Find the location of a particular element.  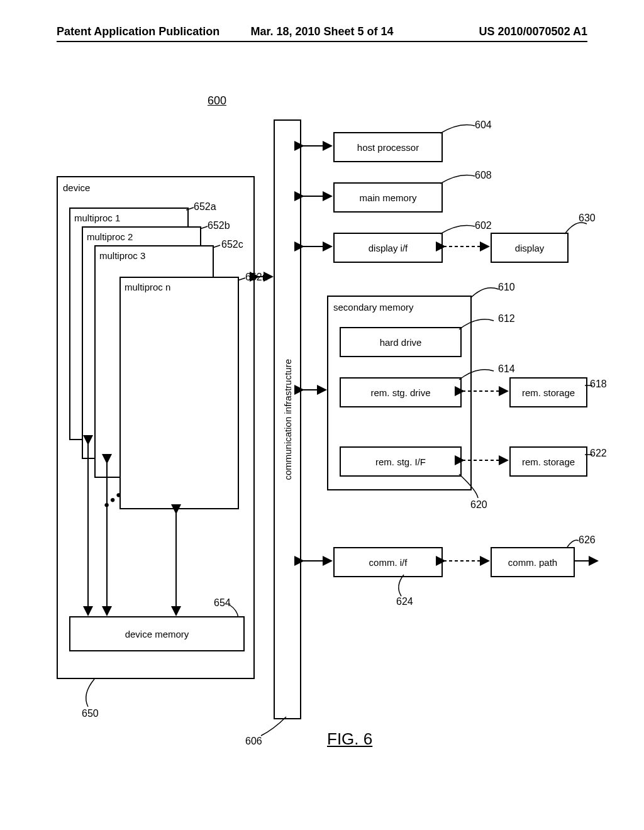

multiproc-n-box: multiproc n is located at coordinates (179, 393).